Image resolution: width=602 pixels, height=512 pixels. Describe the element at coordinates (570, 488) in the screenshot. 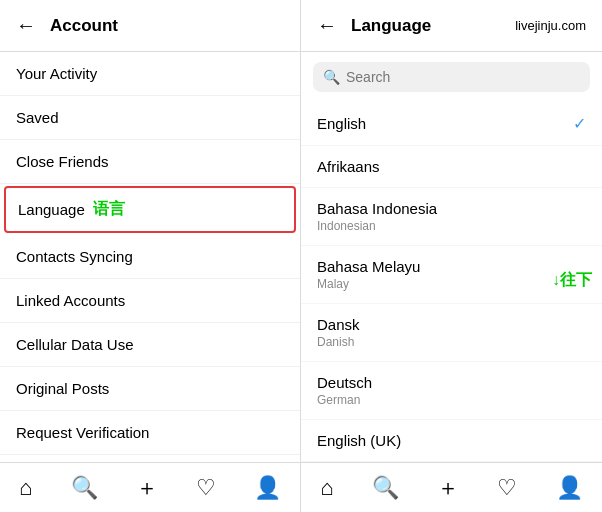

I see `right-nav-profile: 👤` at that location.